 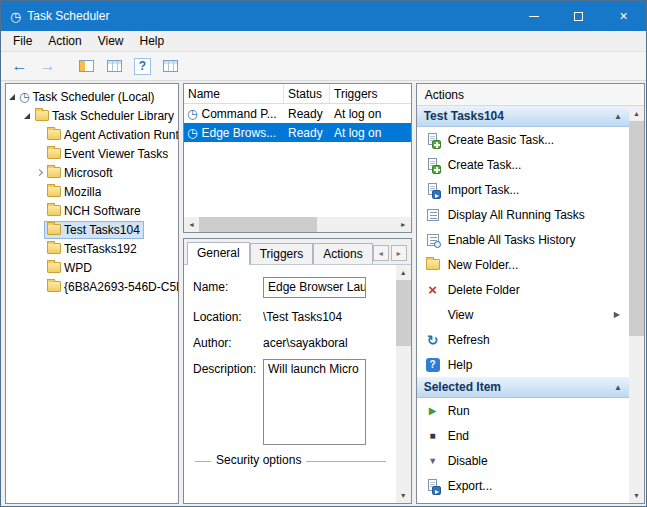 What do you see at coordinates (48, 66) in the screenshot?
I see `forward-button: →` at bounding box center [48, 66].